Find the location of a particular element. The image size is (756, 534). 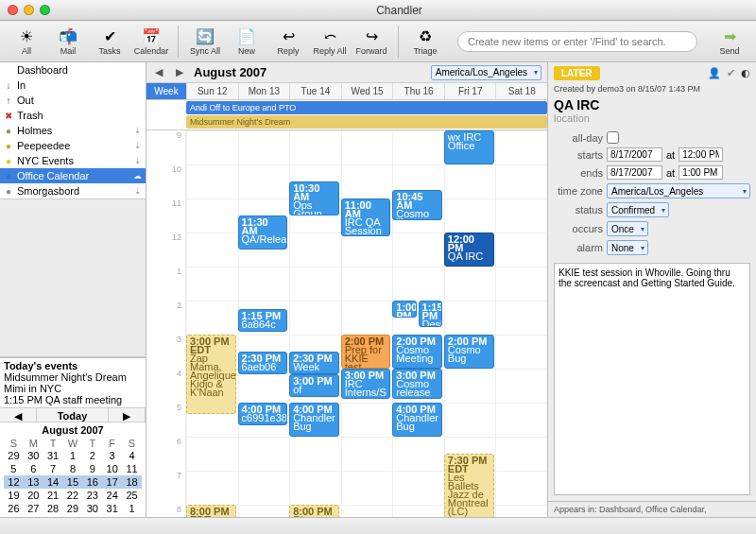

calendar-button: 📅Calendar is located at coordinates (151, 42).